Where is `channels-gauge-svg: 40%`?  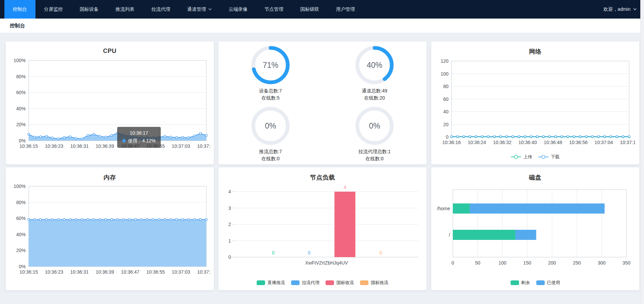
channels-gauge-svg: 40% is located at coordinates (375, 65).